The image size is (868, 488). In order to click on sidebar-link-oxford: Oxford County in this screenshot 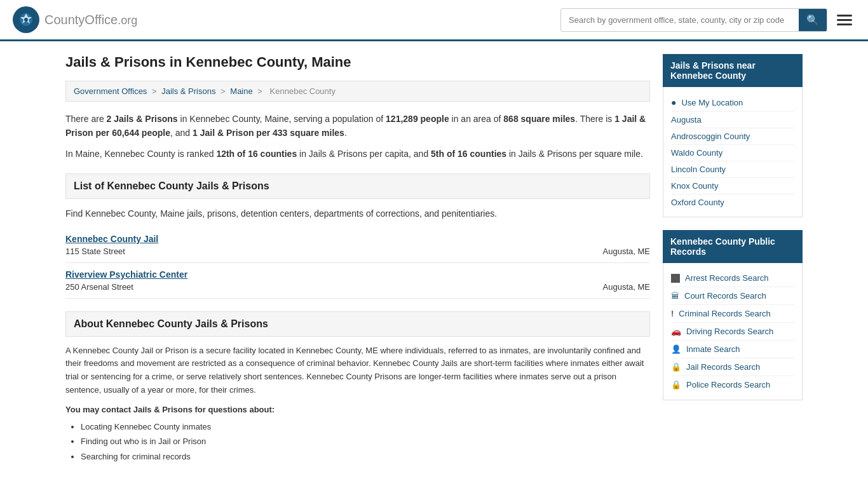, I will do `click(733, 202)`.